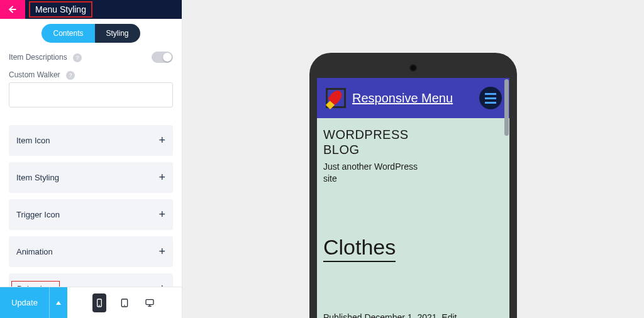 Image resolution: width=644 pixels, height=318 pixels. I want to click on post-meta: Published December 1, 2021 Edit, so click(413, 315).